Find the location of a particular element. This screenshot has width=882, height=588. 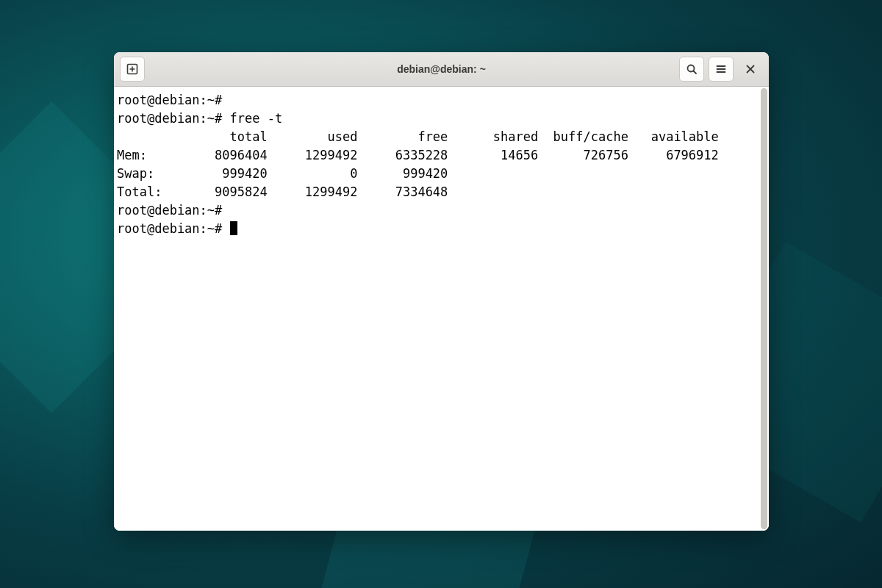

window-title: debian@debian: ~ is located at coordinates (441, 69).